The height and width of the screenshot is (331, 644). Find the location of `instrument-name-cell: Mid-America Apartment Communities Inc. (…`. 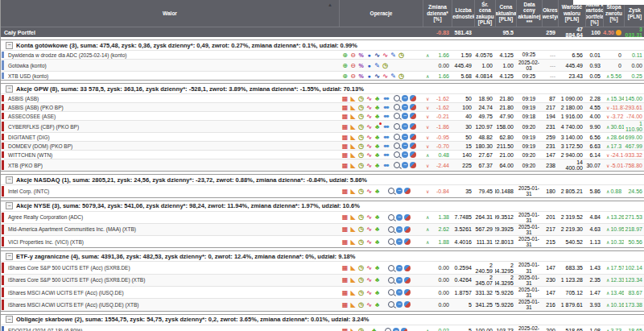

instrument-name-cell: Mid-America Apartment Communities Inc. (… is located at coordinates (170, 230).